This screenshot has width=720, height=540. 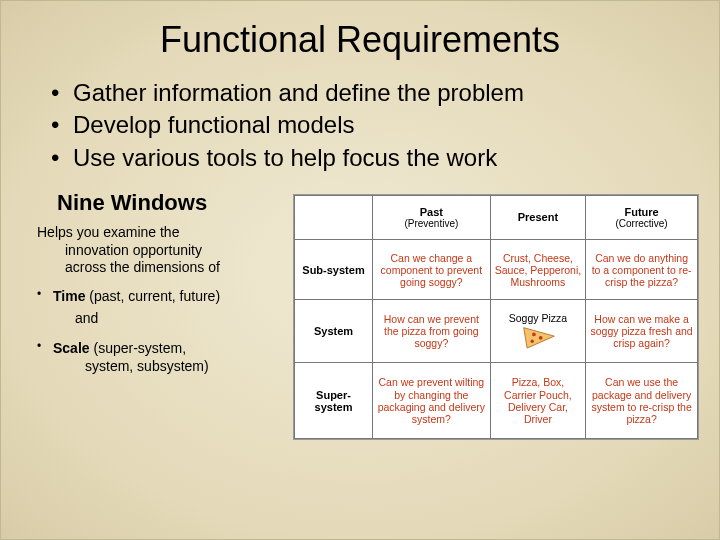 I want to click on cell: How can we prevent the pizza from going …, so click(x=432, y=332).